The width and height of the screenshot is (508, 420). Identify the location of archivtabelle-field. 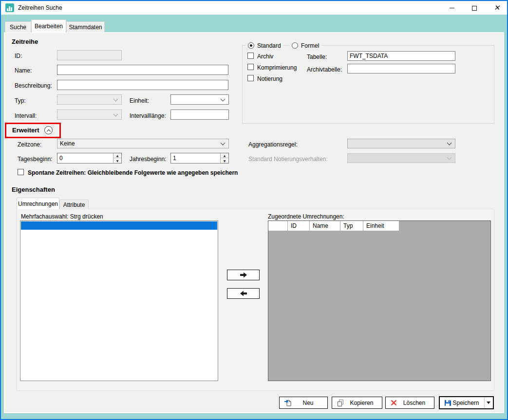
(401, 69).